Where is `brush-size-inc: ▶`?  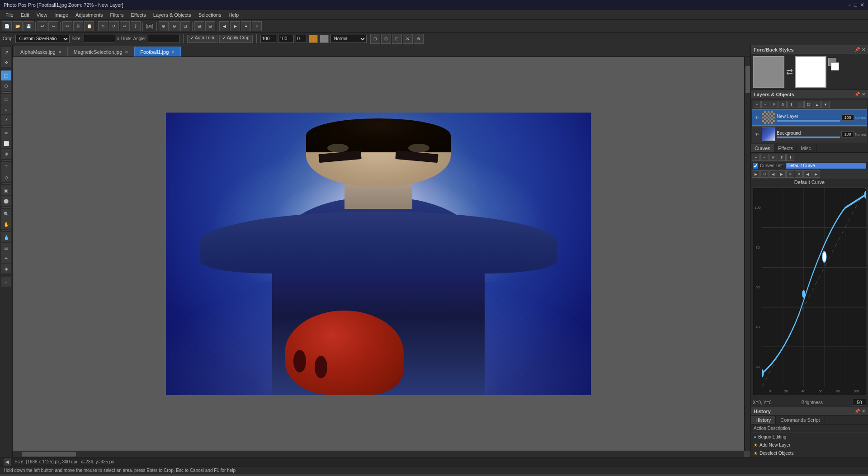 brush-size-inc: ▶ is located at coordinates (235, 26).